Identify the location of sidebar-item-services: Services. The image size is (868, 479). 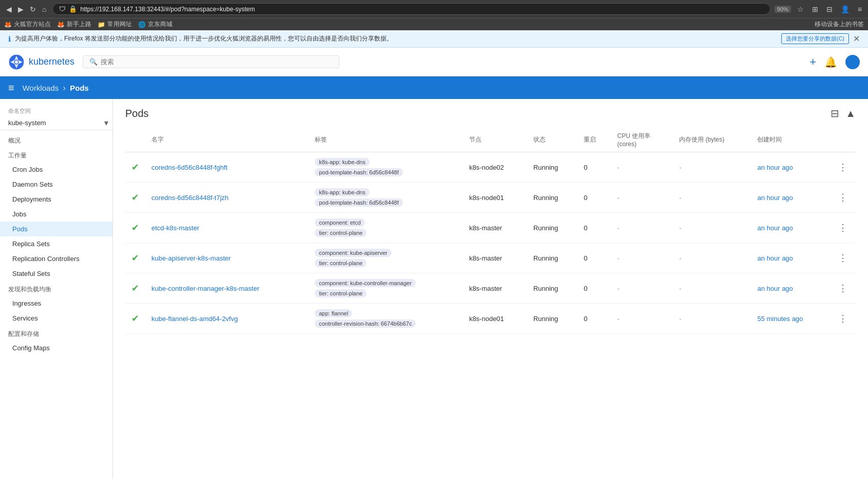
(56, 318).